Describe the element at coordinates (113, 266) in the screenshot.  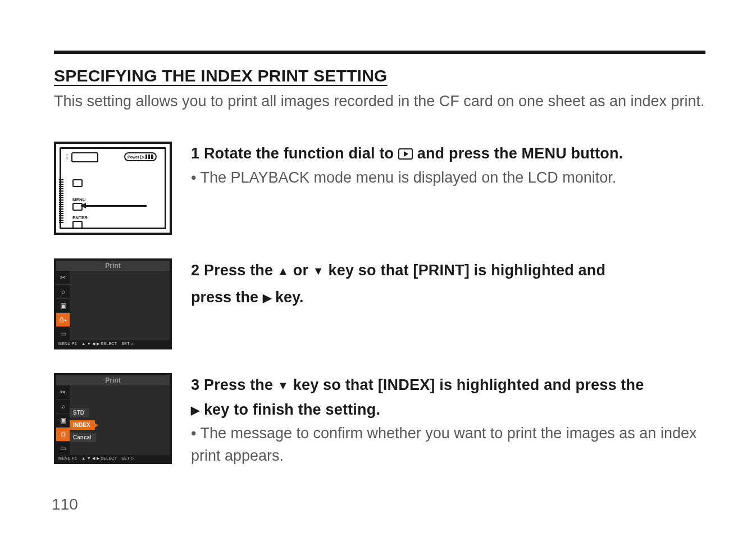
I see `lcd-title: Print` at that location.